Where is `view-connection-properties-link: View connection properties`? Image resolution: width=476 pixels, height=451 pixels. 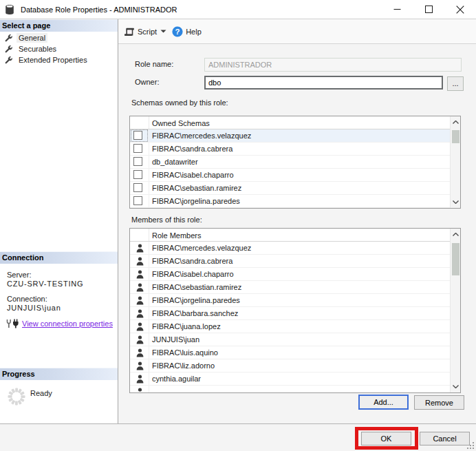 view-connection-properties-link: View connection properties is located at coordinates (67, 324).